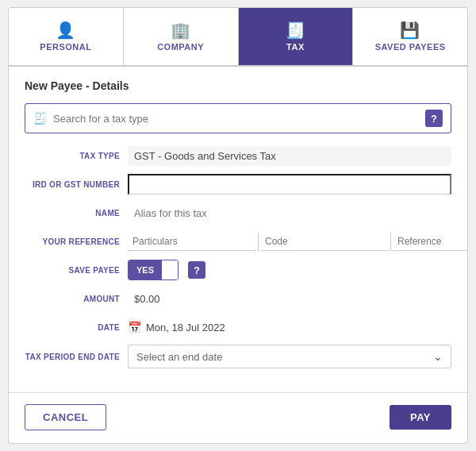  What do you see at coordinates (430, 241) in the screenshot?
I see `reference-input` at bounding box center [430, 241].